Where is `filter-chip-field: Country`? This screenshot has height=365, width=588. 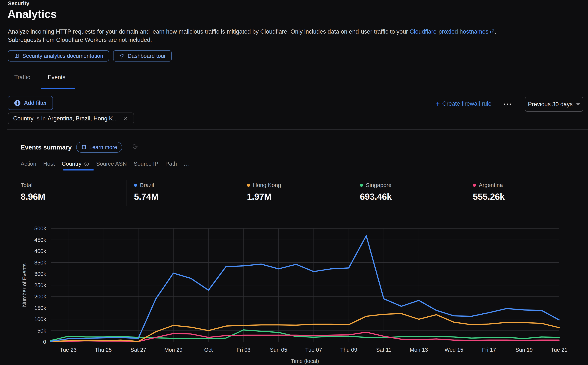
filter-chip-field: Country is located at coordinates (23, 119).